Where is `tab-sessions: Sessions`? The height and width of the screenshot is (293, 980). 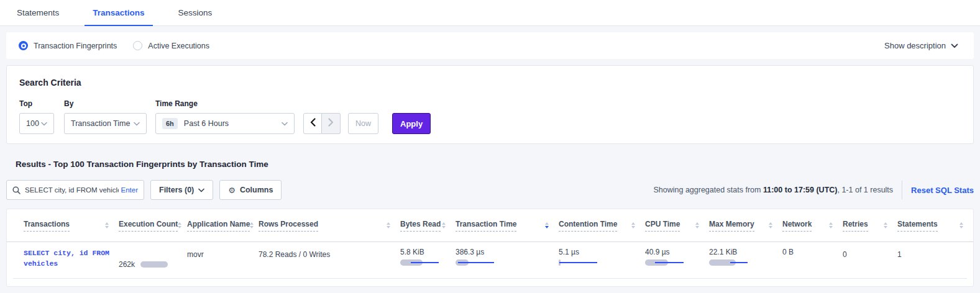
tab-sessions: Sessions is located at coordinates (195, 17).